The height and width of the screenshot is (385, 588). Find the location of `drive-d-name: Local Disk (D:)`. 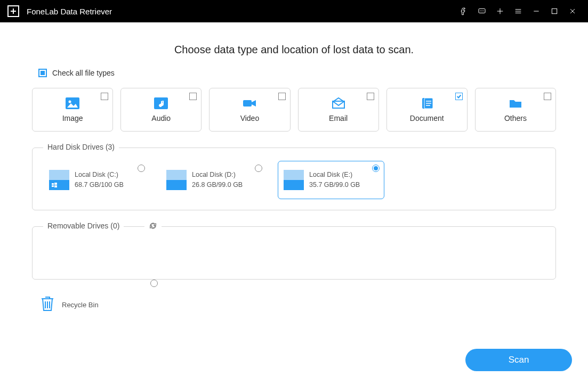

drive-d-name: Local Disk (D:) is located at coordinates (218, 175).